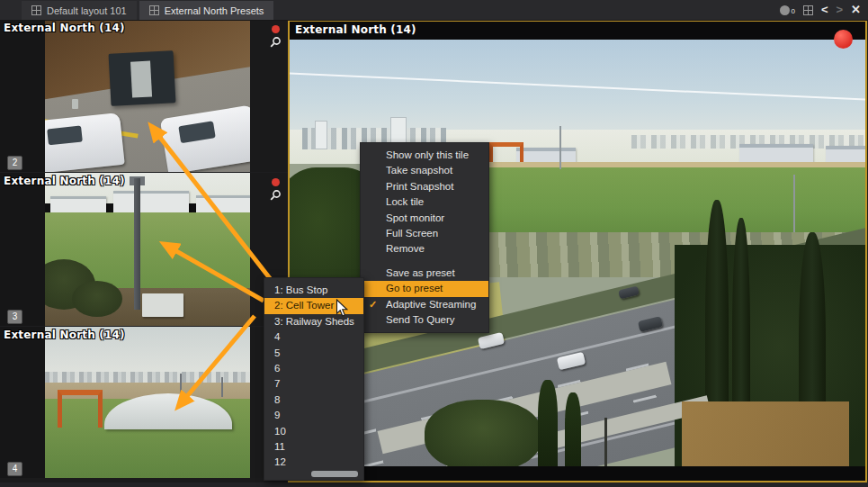 The image size is (868, 487). What do you see at coordinates (335, 473) in the screenshot?
I see `scrollbar-thumb` at bounding box center [335, 473].